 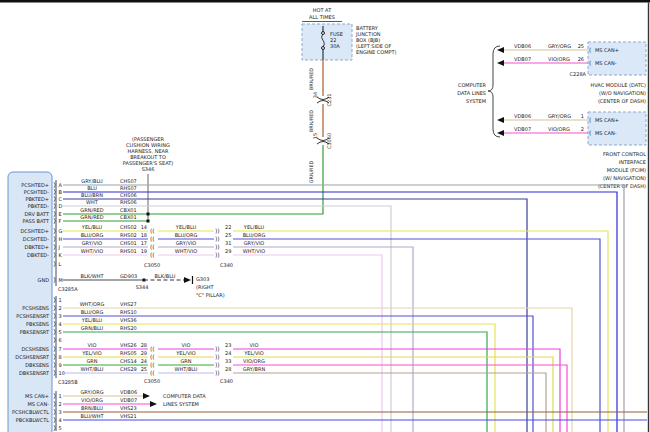 I want to click on signal-label: PCSHTED-, so click(x=37, y=192).